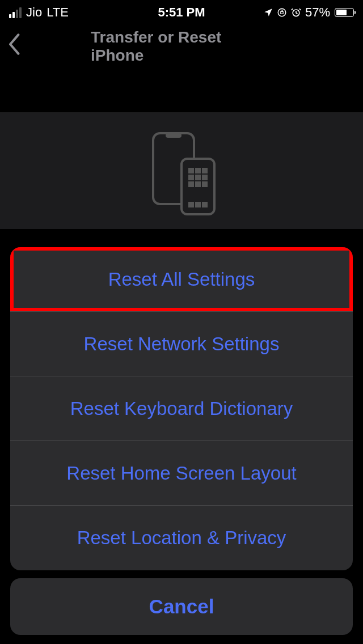 The width and height of the screenshot is (363, 644). I want to click on signal-icon, so click(15, 12).